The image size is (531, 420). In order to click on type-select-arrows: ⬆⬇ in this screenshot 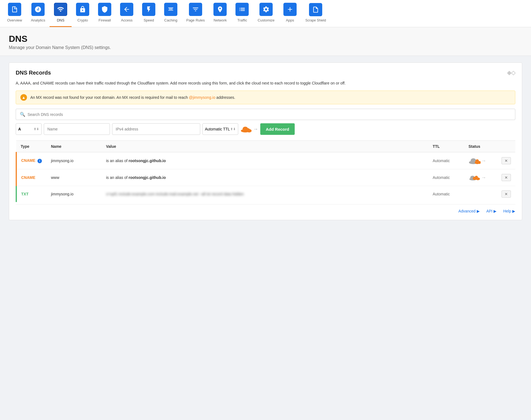, I will do `click(36, 129)`.